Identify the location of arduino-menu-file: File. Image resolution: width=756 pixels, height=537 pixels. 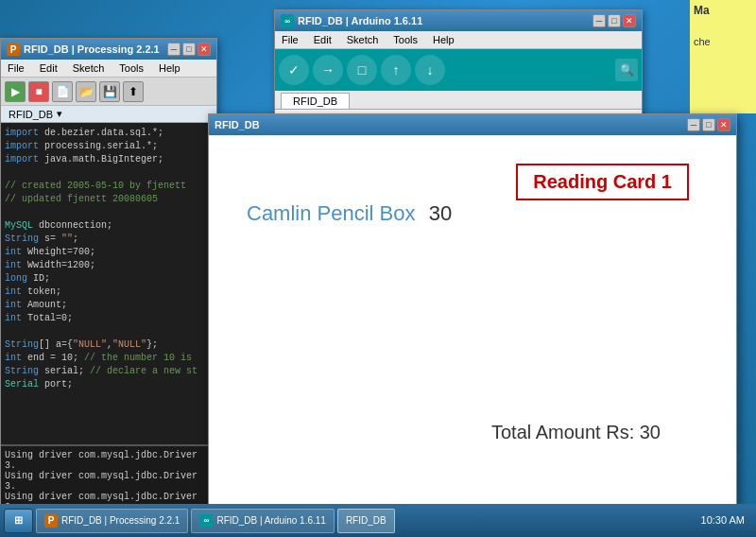
(290, 40).